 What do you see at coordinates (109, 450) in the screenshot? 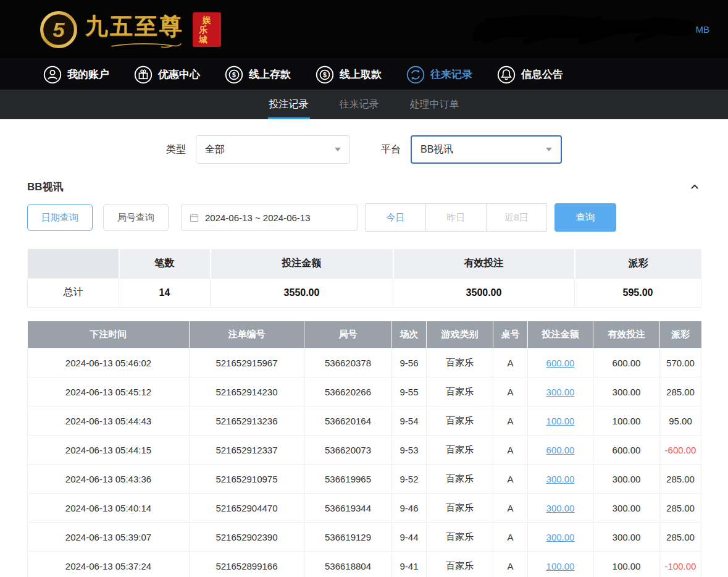
I see `cell-bet-time: 2024-06-13 05:44:15` at bounding box center [109, 450].